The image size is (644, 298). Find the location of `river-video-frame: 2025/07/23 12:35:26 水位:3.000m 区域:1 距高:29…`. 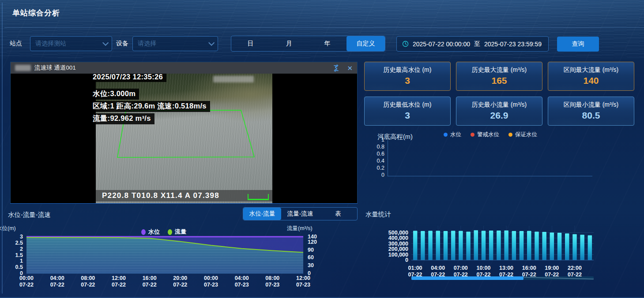

river-video-frame: 2025/07/23 12:35:26 水位:3.000m 区域:1 距高:29… is located at coordinates (184, 138).